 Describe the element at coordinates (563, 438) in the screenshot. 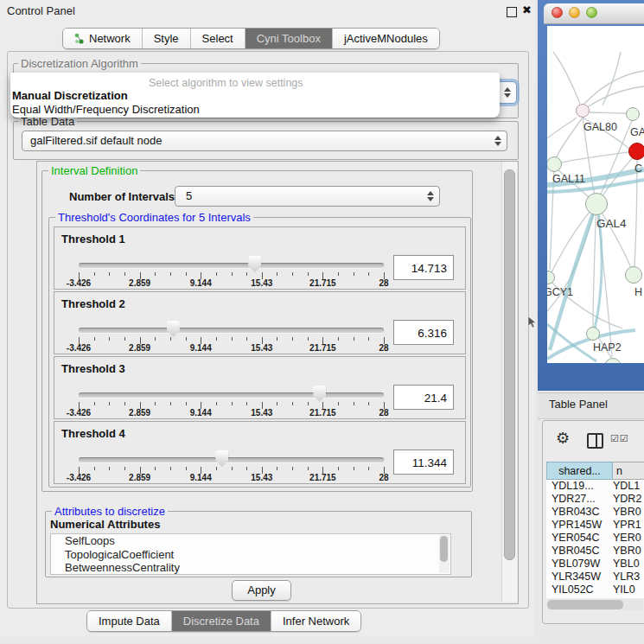

I see `settings-gear-icon: ⚙` at that location.